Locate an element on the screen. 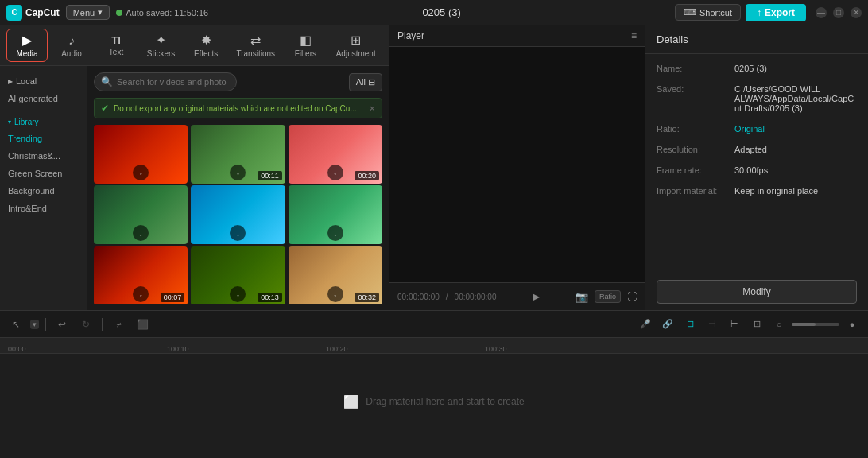 This screenshot has width=868, height=458. align-icon: ⊢ is located at coordinates (734, 324).